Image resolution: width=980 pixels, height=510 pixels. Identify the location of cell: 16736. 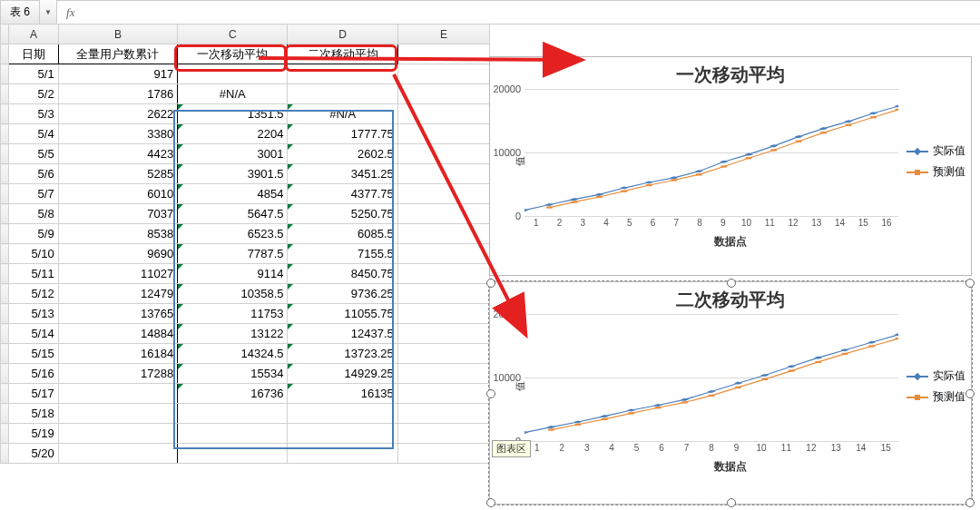
(232, 394).